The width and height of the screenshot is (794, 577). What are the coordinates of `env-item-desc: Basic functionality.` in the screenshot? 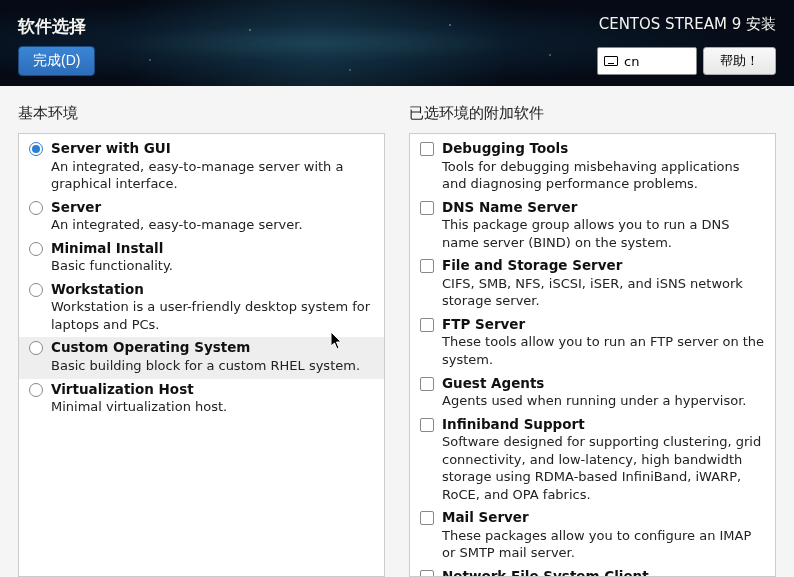 It's located at (212, 266).